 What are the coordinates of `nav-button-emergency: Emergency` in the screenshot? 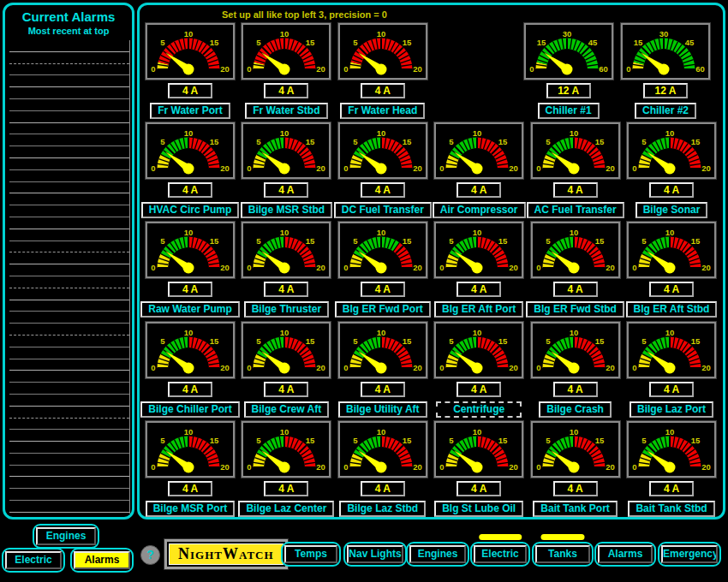 It's located at (689, 555).